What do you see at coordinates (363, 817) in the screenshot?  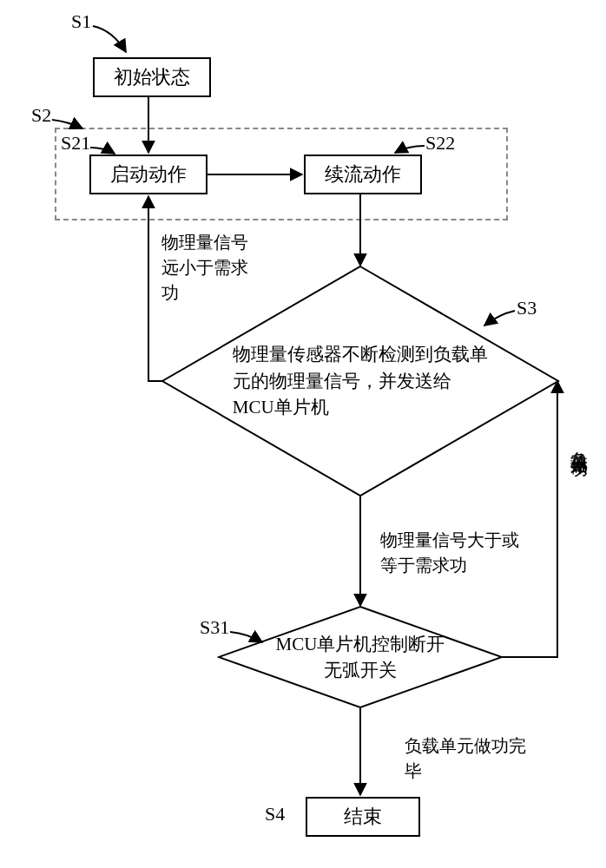 I see `node-end: 结束` at bounding box center [363, 817].